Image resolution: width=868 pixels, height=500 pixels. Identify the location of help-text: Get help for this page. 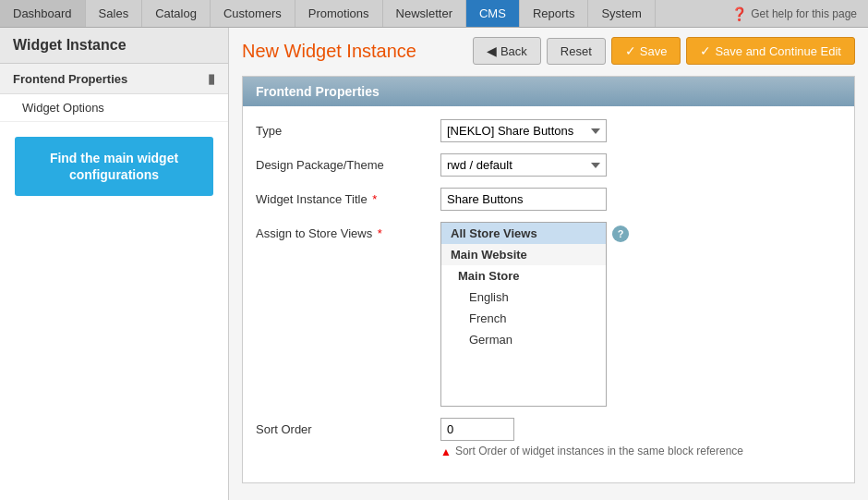
(803, 14).